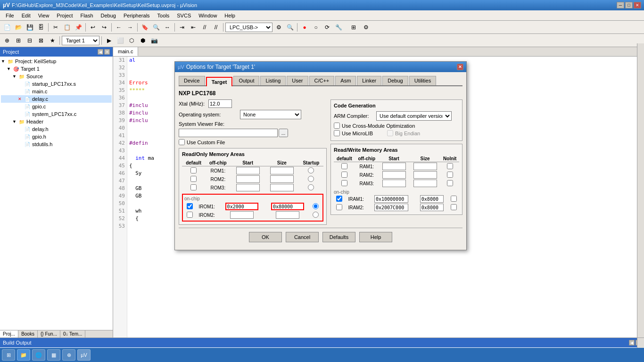 This screenshot has height=362, width=644. I want to click on irom1-start, so click(242, 206).